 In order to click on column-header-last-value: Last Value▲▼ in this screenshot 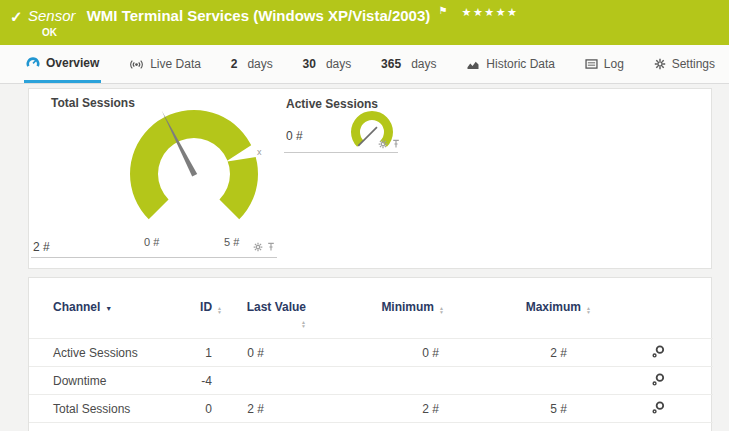, I will do `click(289, 320)`.